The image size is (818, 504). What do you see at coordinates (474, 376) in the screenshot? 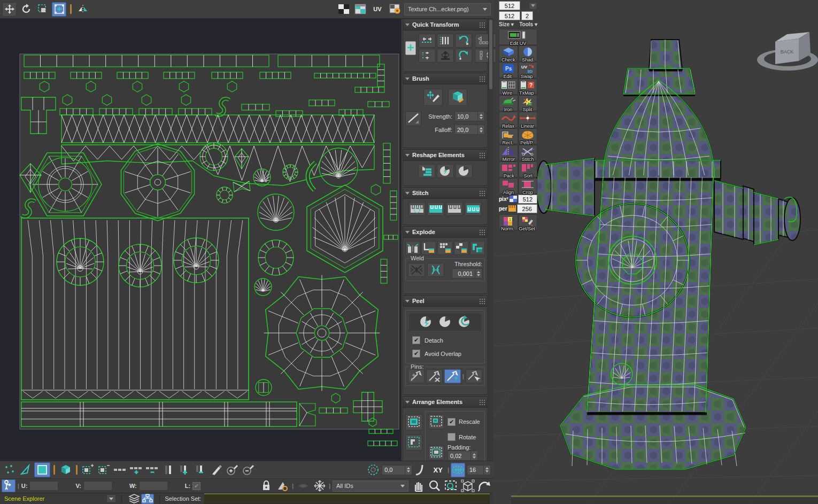
I see `pin-select-button` at bounding box center [474, 376].